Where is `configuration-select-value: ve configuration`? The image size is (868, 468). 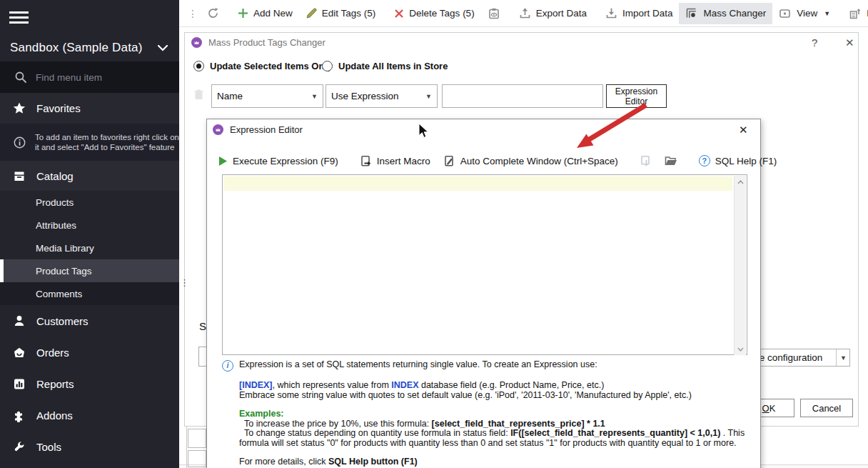
configuration-select-value: ve configuration is located at coordinates (788, 357).